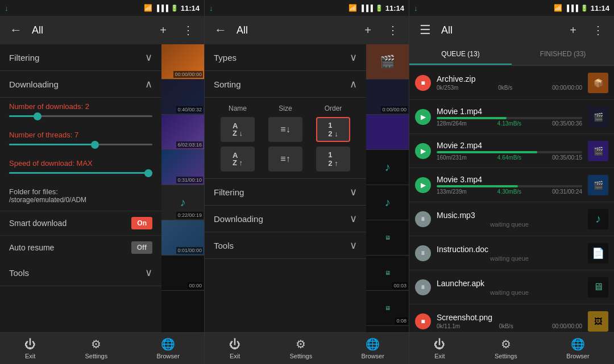 The width and height of the screenshot is (614, 364). What do you see at coordinates (423, 321) in the screenshot?
I see `screenshot-status-icon: ■` at bounding box center [423, 321].